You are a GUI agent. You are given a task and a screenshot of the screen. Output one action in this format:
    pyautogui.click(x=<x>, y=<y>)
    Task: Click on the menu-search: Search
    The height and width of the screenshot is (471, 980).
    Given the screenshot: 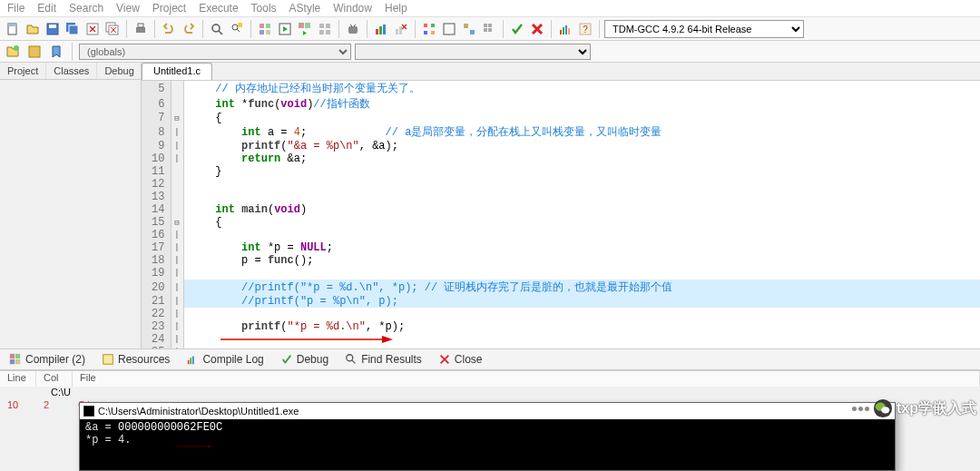 What is the action you would take?
    pyautogui.click(x=86, y=8)
    